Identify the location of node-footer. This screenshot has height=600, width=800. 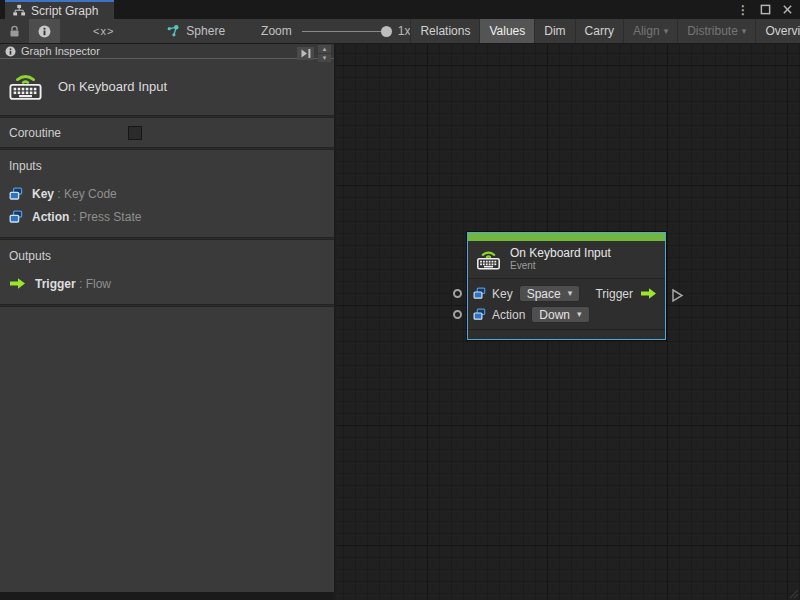
(566, 334).